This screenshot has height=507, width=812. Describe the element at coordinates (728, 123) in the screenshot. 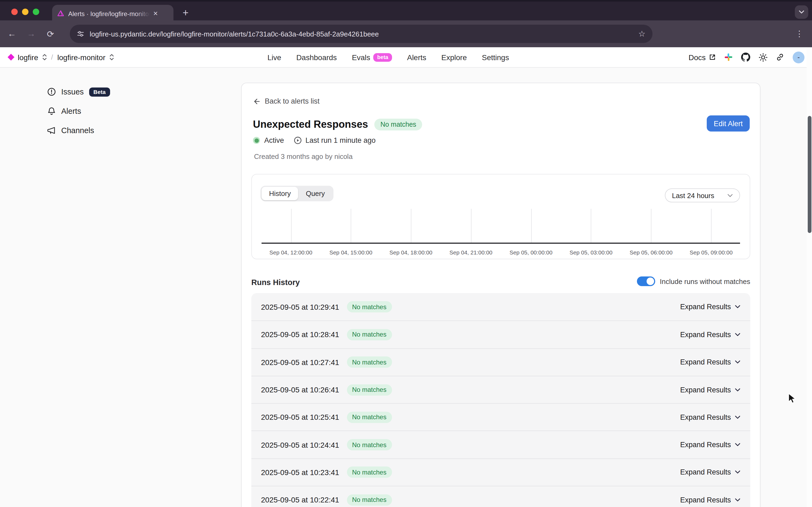

I see `edit-alert-button: Edit Alert` at that location.